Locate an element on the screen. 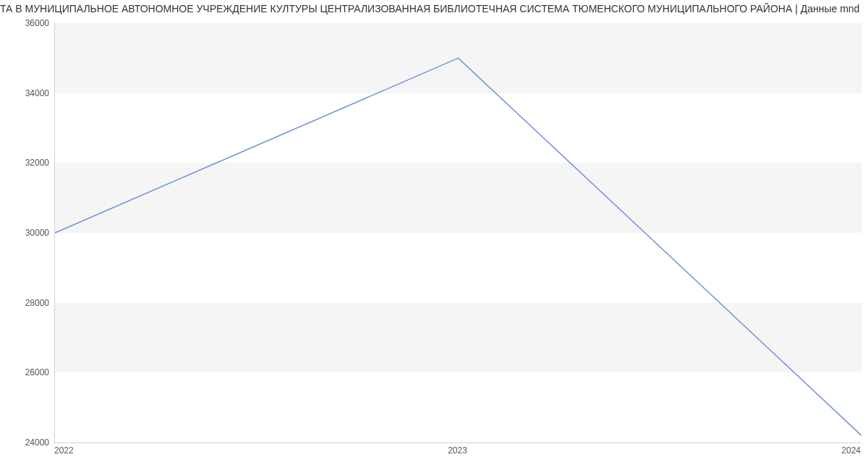 Image resolution: width=868 pixels, height=470 pixels. y-tick-label: 24000 is located at coordinates (27, 443).